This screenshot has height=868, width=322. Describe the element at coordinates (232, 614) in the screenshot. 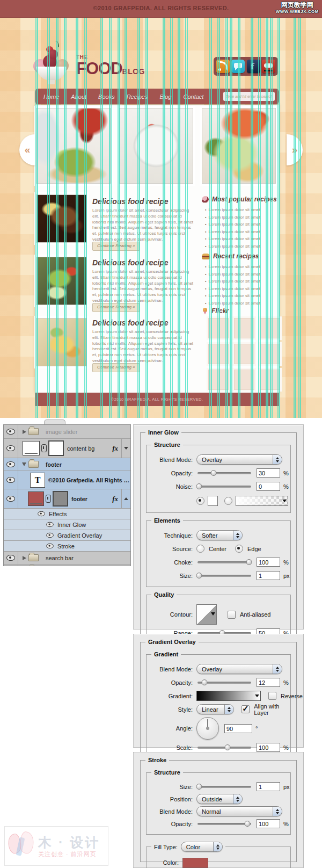

I see `anti-aliased-checkbox` at that location.